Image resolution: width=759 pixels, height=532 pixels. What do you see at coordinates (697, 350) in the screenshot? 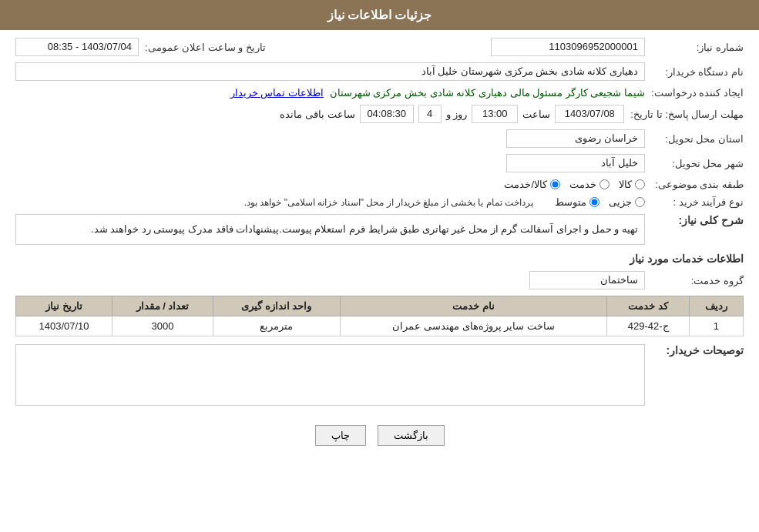
I see `buyer-notes-label: توصیحات خریدار:` at bounding box center [697, 350].